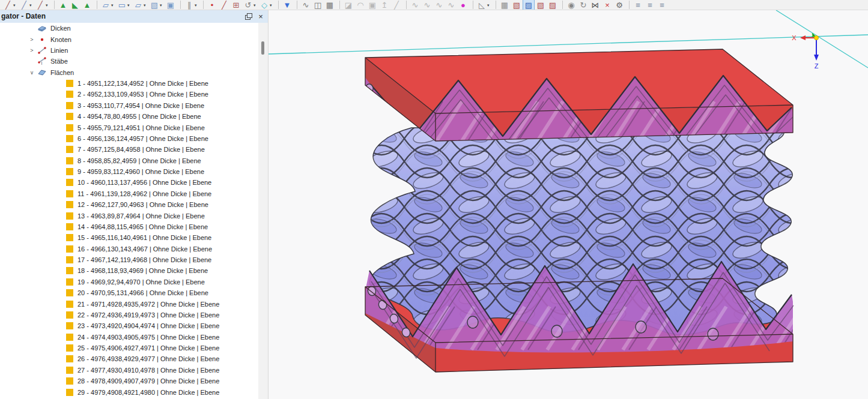 The height and width of the screenshot is (399, 868). I want to click on coordinate-system-icon: ↺▾, so click(250, 5).